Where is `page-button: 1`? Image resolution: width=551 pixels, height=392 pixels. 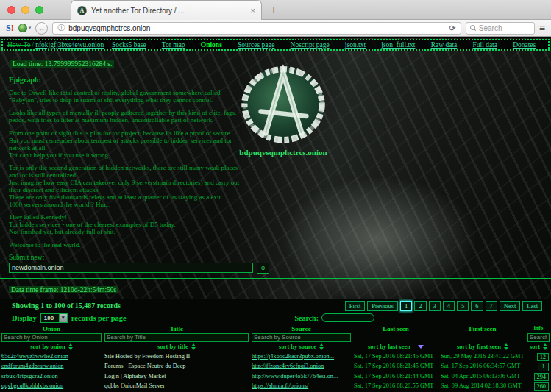
page-button: 1 is located at coordinates (406, 306).